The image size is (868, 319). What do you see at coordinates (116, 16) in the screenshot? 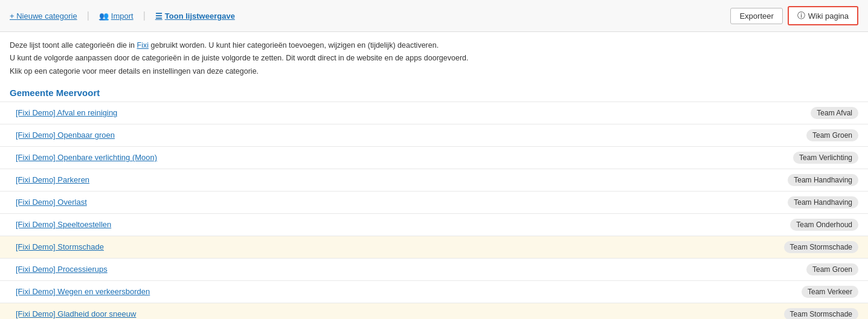
I see `import-link: 👥 Import` at bounding box center [116, 16].